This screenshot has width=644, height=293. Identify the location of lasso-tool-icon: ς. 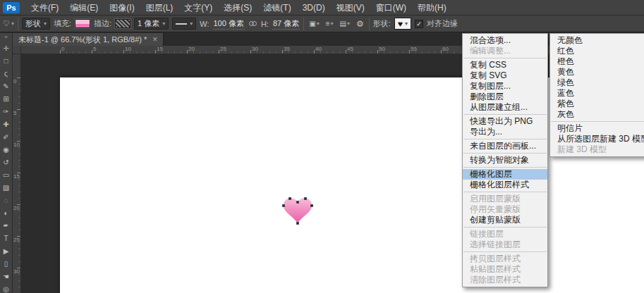
(6, 73).